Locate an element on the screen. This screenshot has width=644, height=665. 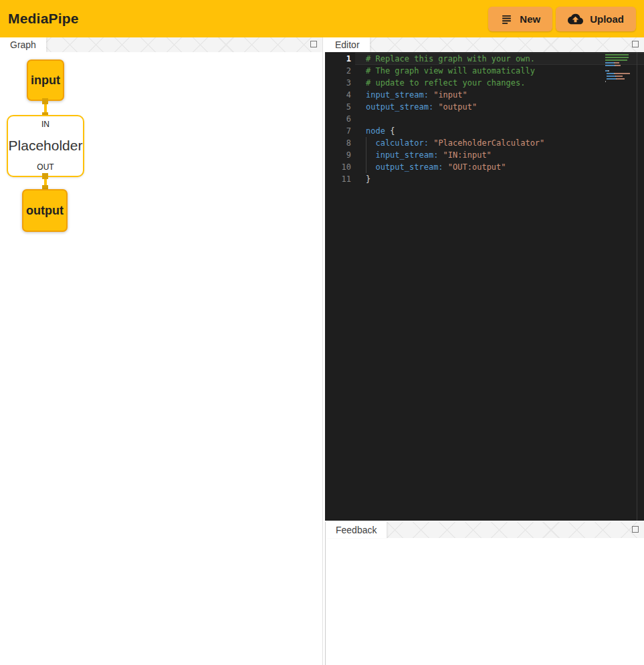
feedback-panel: Feedback is located at coordinates (484, 593).